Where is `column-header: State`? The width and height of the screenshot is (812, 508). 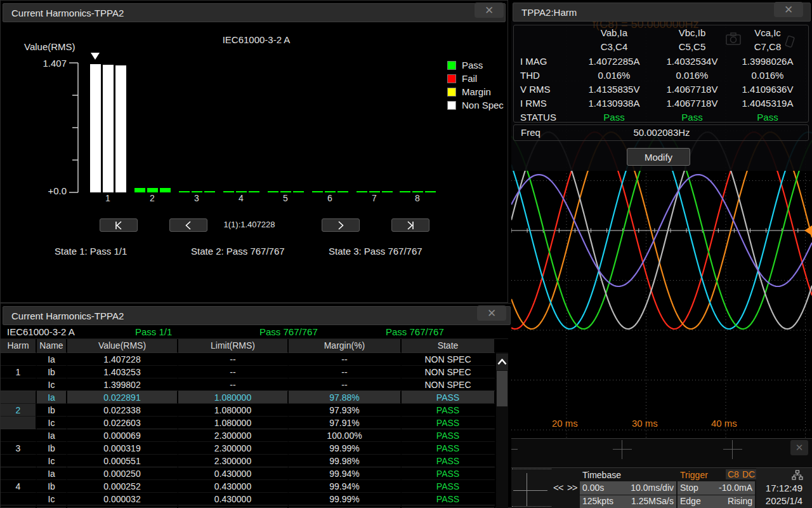
column-header: State is located at coordinates (449, 345).